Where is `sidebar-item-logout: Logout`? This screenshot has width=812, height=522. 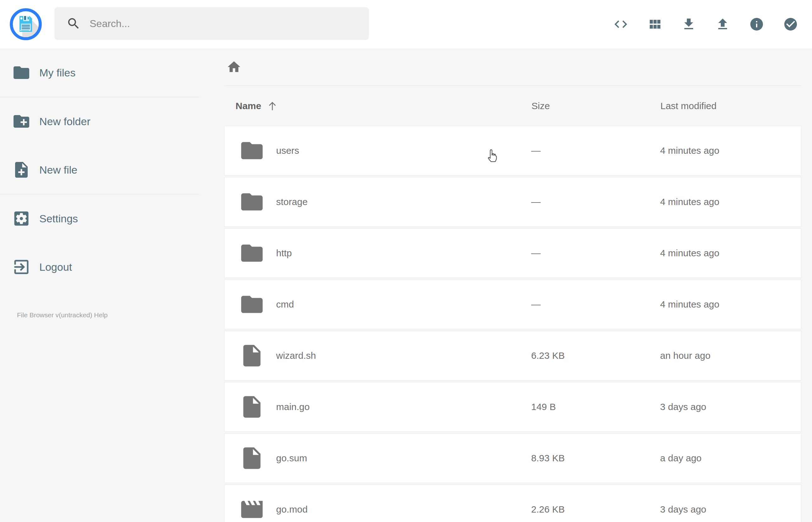 sidebar-item-logout: Logout is located at coordinates (103, 267).